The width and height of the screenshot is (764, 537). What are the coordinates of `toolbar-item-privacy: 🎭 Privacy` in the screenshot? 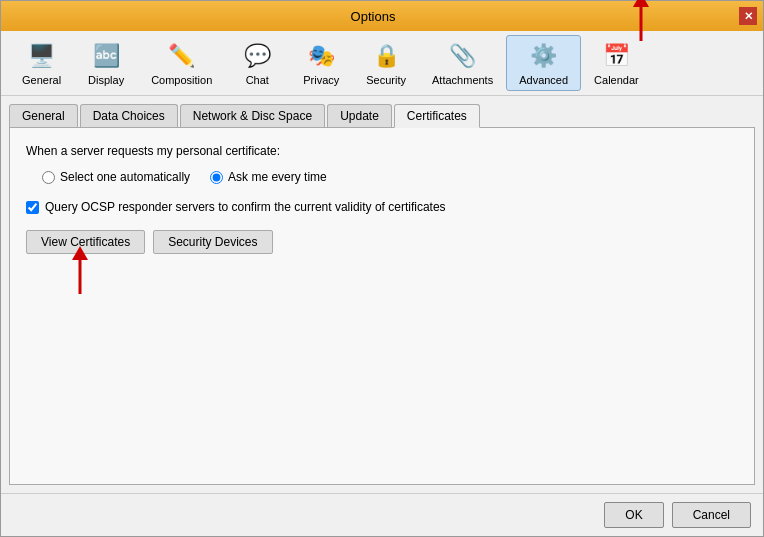 It's located at (321, 63).